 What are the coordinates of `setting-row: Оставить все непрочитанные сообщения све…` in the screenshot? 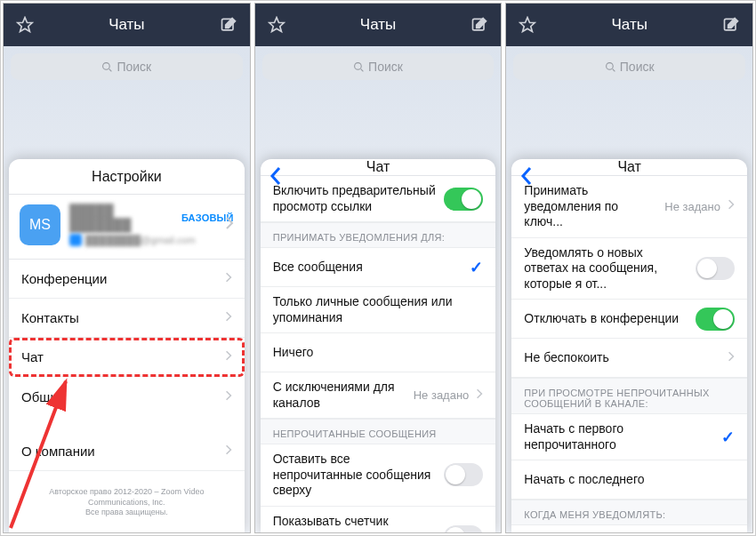 It's located at (379, 476).